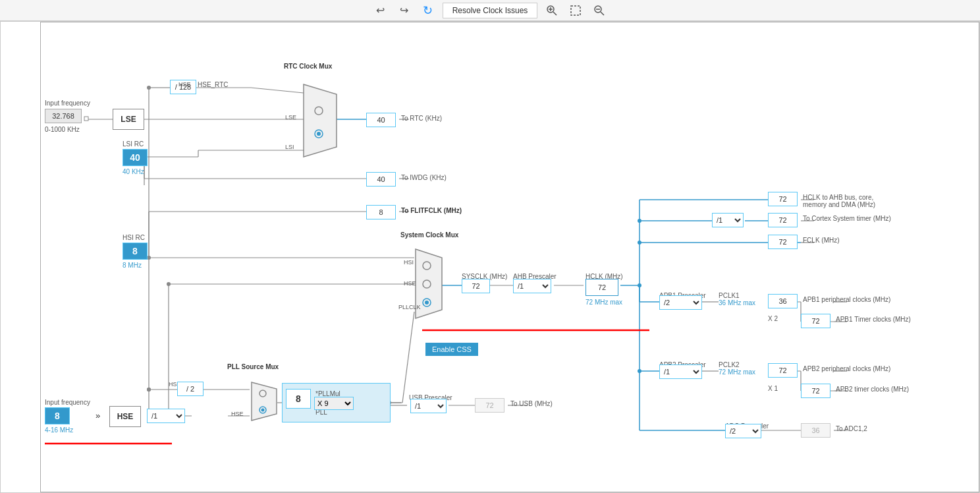 The image size is (980, 493). Describe the element at coordinates (743, 431) in the screenshot. I see `adc-prescaler-select: /2/4/6/8` at that location.